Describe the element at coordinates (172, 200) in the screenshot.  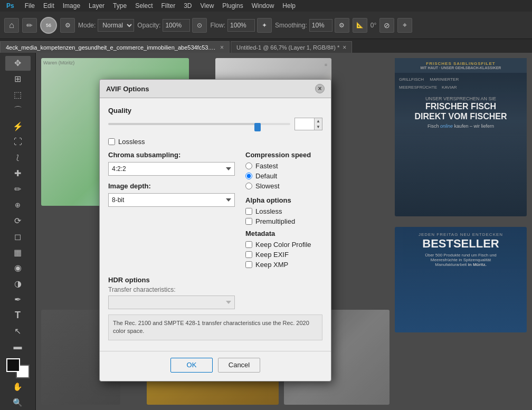
I see `depth-dropdown: 8-bit 10-bit 12-bit` at that location.